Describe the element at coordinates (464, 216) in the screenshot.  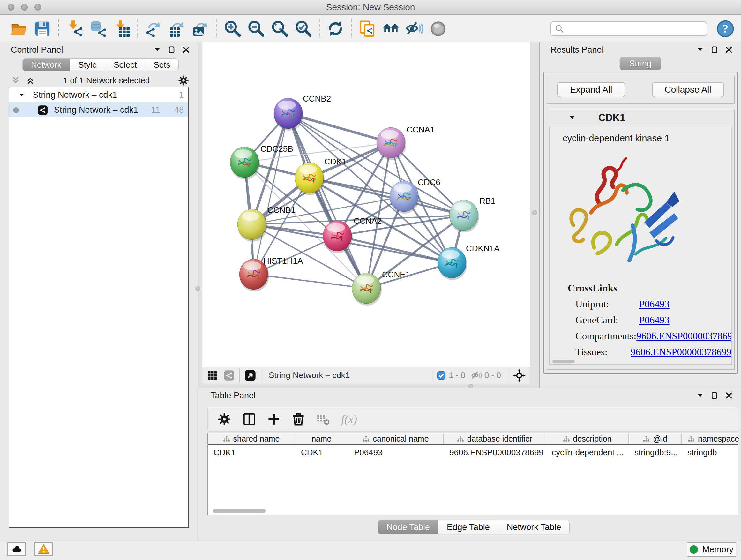
I see `network-node-rb1` at that location.